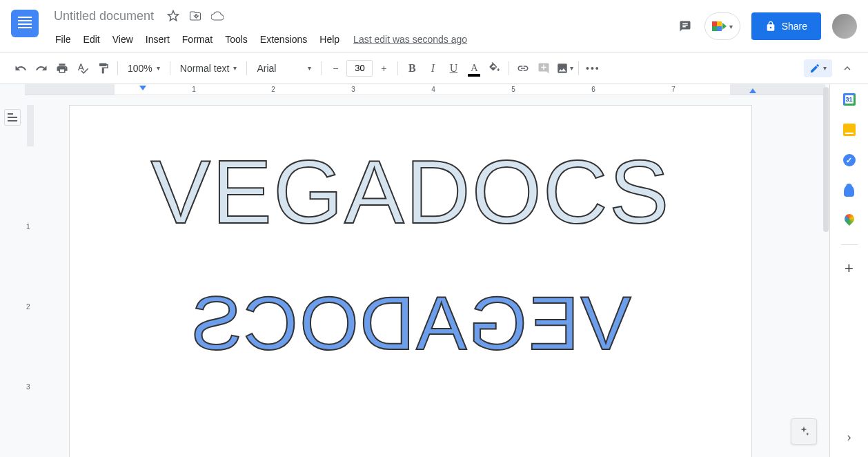 The height and width of the screenshot is (457, 868). What do you see at coordinates (826, 159) in the screenshot?
I see `scrollbar-thumb` at bounding box center [826, 159].